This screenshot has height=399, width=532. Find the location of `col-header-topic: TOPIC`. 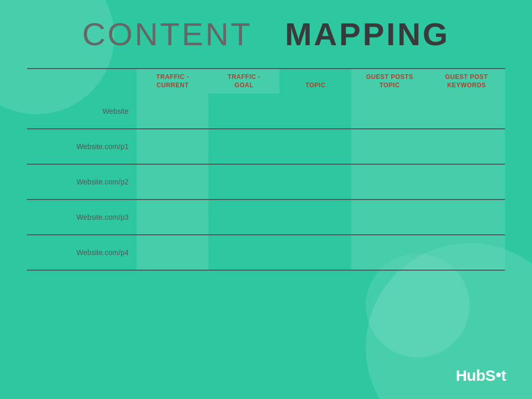

col-header-topic: TOPIC is located at coordinates (315, 81).